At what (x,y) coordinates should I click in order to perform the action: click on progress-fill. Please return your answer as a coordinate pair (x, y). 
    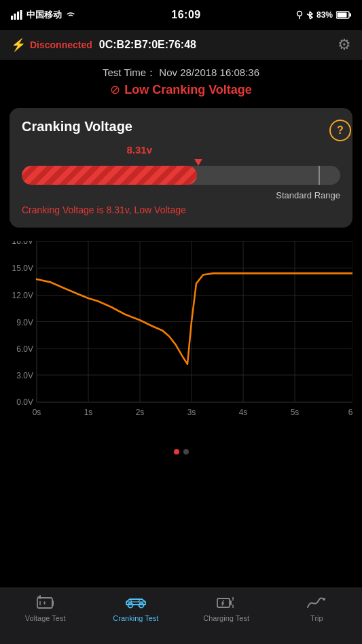
    Looking at the image, I should click on (109, 175).